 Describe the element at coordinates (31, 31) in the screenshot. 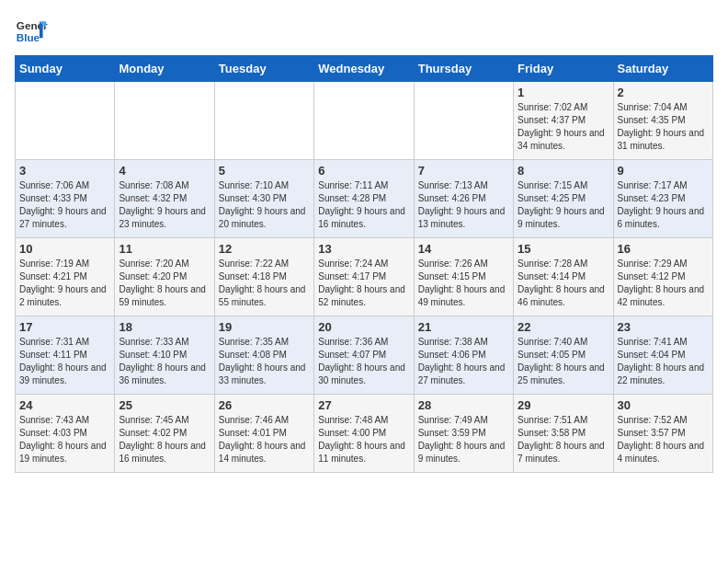

I see `logo-icon: General Blue` at that location.